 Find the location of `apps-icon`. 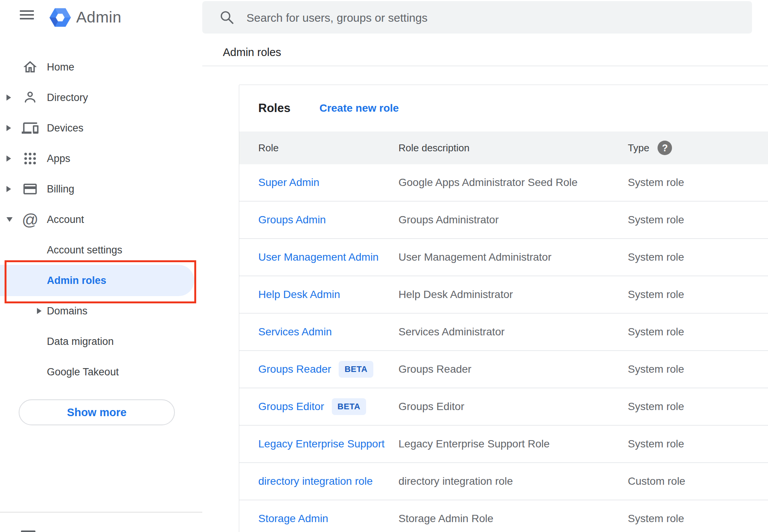

apps-icon is located at coordinates (30, 159).